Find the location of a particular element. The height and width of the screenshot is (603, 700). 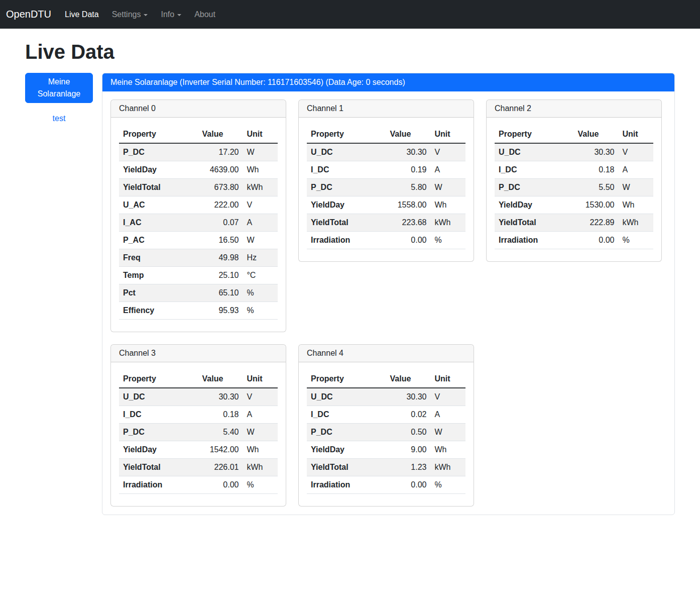

table-row: P_DC0.50W is located at coordinates (386, 432).